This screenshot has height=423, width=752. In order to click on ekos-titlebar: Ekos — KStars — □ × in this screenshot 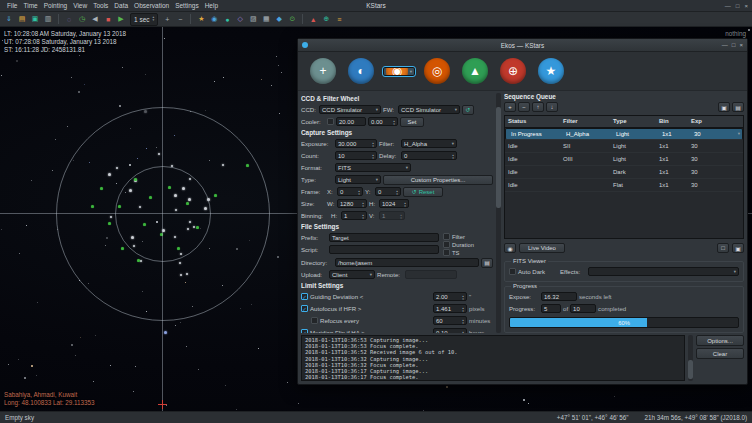, I will do `click(522, 46)`.